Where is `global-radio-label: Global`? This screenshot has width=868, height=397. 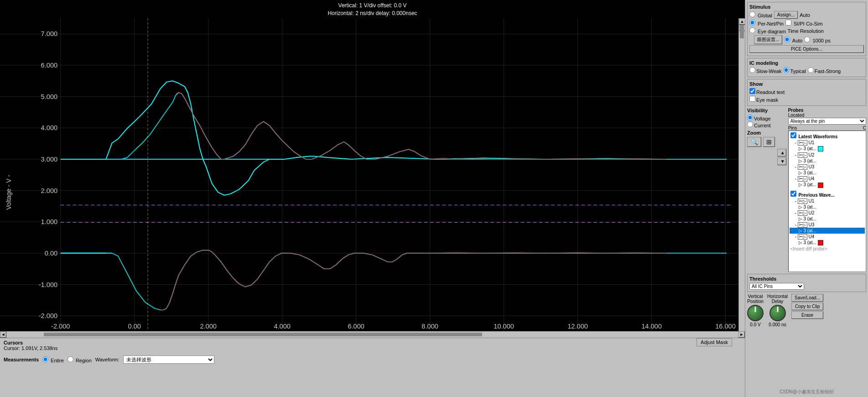
global-radio-label: Global is located at coordinates (761, 15).